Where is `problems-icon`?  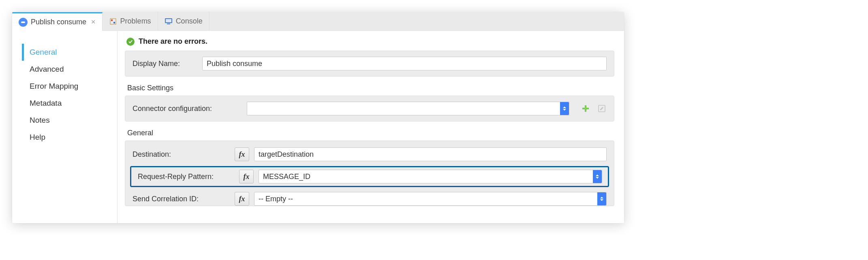
problems-icon is located at coordinates (113, 21).